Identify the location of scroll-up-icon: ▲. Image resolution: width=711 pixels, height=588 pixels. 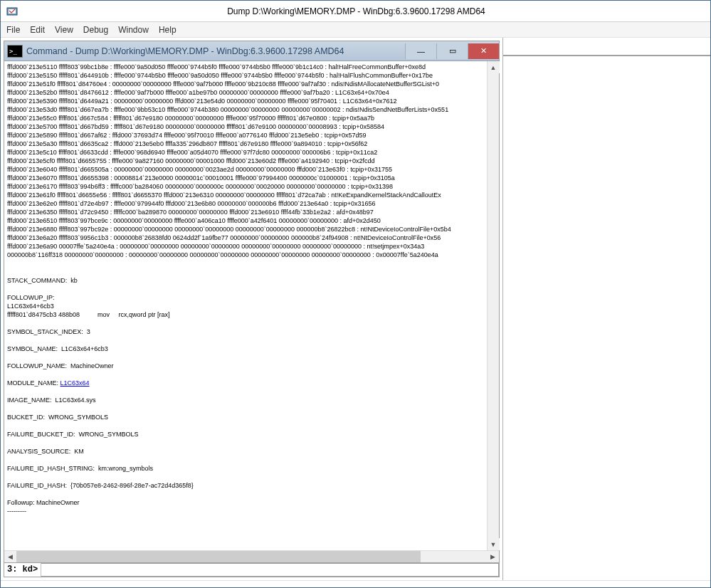
(494, 67).